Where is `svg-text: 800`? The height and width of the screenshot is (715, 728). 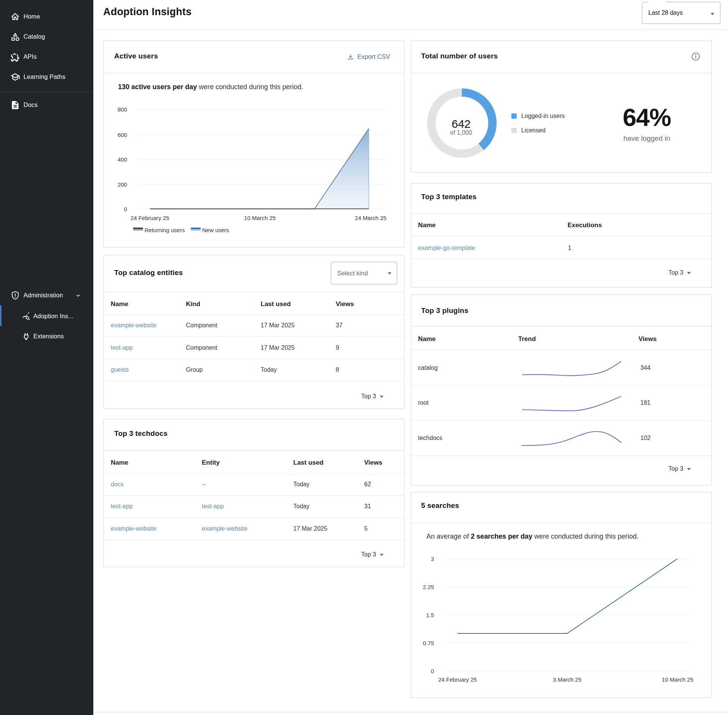 svg-text: 800 is located at coordinates (122, 109).